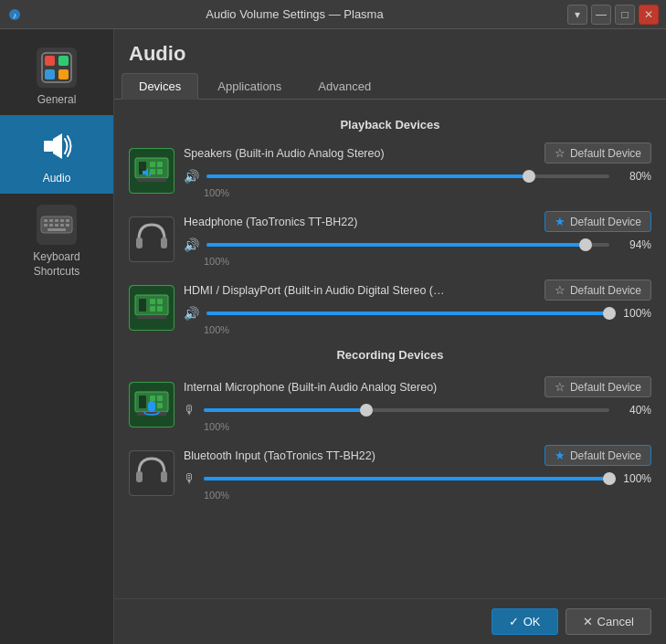 The width and height of the screenshot is (666, 644). I want to click on tab-devices: Devices, so click(160, 86).